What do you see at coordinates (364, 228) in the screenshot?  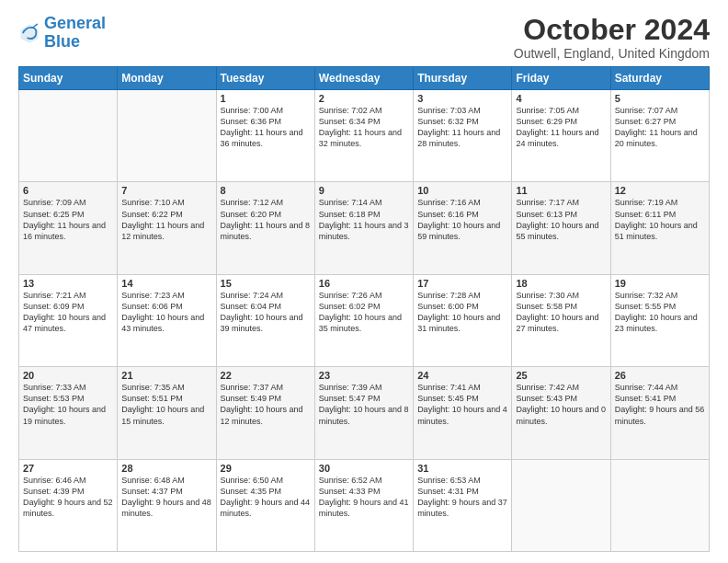 I see `table-cell: 9Sunrise: 7:14 AMSunset: 6:18 PMDaylight…` at bounding box center [364, 228].